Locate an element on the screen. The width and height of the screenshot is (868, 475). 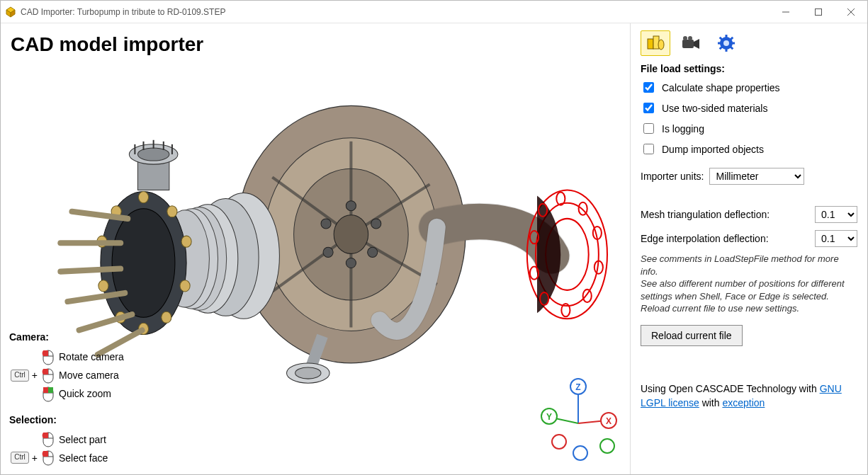
axis-x-label: X is located at coordinates (609, 421).